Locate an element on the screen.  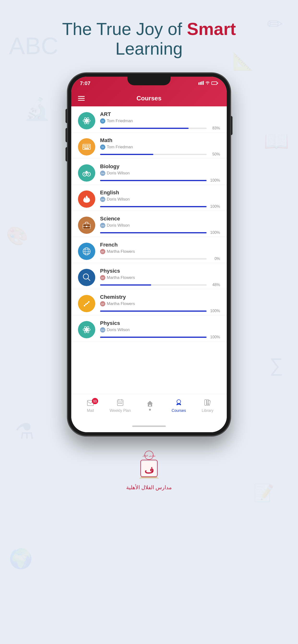
course-teacher: MF Martha Flowers is located at coordinates (160, 278).